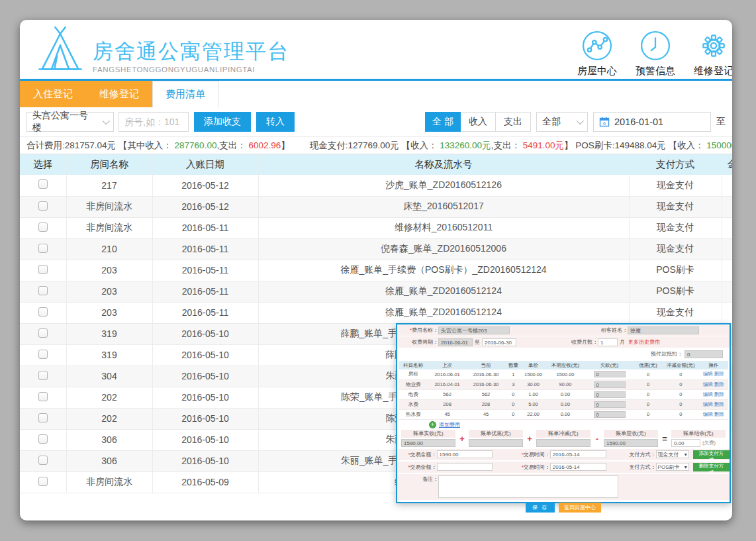 This screenshot has width=756, height=541. What do you see at coordinates (109, 482) in the screenshot?
I see `room-cell: 非房间流水` at bounding box center [109, 482].